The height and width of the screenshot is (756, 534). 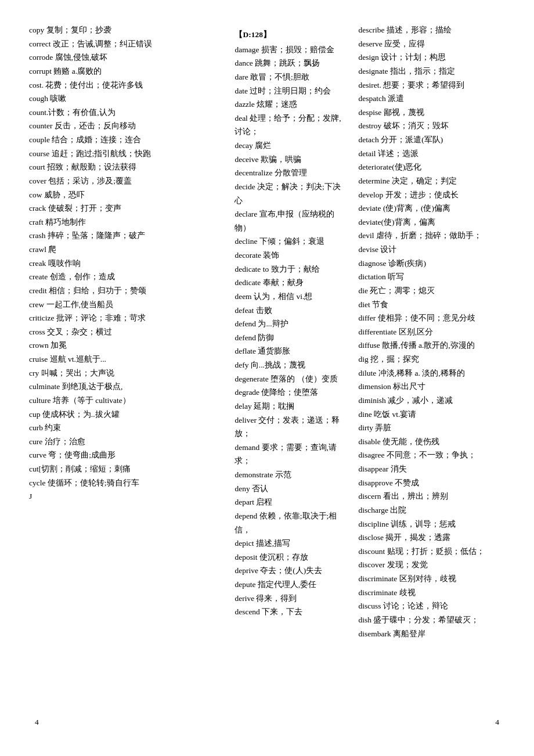 I want to click on list-item: deteriorate(使)恶化, so click(x=432, y=167).